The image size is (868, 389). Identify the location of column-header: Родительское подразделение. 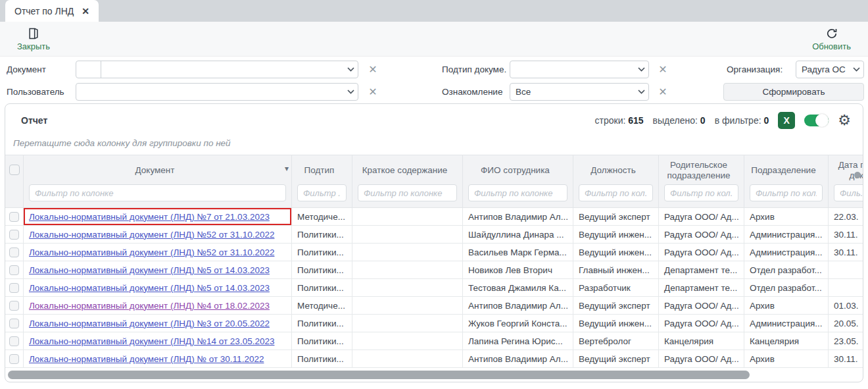
(702, 182).